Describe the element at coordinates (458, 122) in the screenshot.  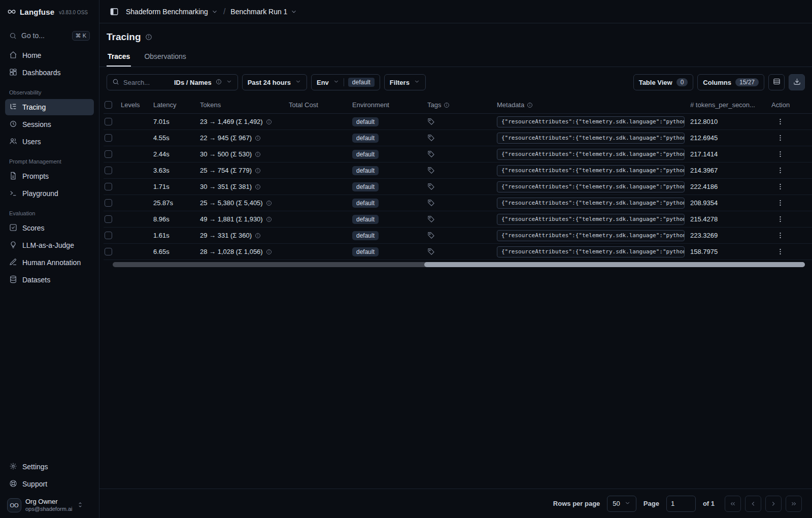
I see `table-row: 7.01s 23 → 1,469 (Σ 1,492) default {"res…` at that location.